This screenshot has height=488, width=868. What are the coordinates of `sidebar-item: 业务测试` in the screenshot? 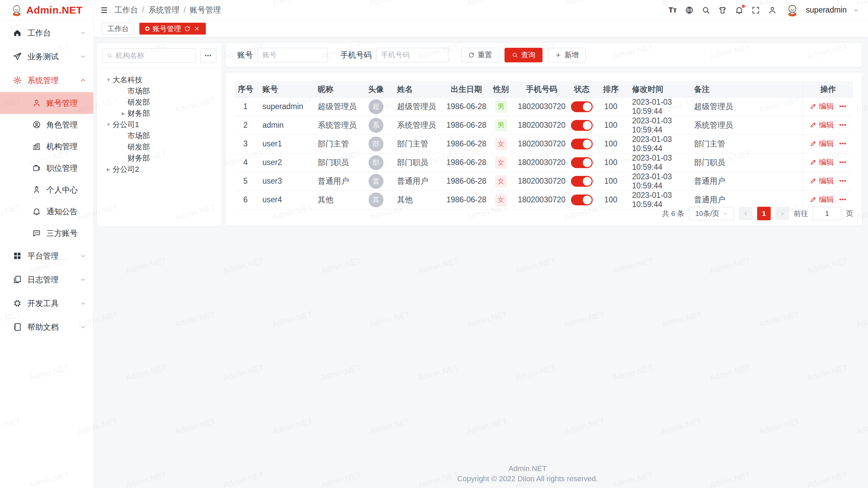 It's located at (47, 57).